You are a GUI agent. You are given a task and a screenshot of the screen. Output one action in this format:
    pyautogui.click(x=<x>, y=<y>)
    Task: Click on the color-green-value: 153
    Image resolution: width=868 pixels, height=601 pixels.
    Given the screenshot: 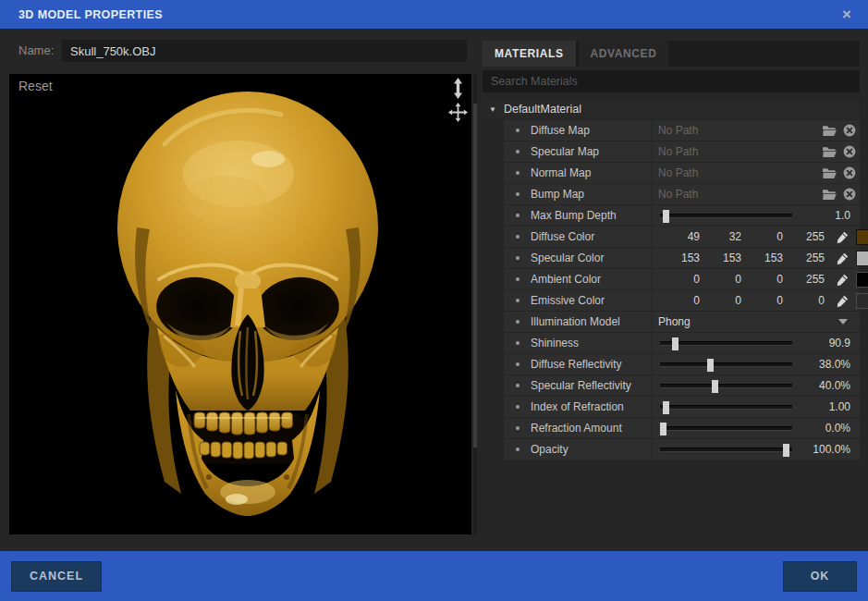 What is the action you would take?
    pyautogui.click(x=721, y=258)
    